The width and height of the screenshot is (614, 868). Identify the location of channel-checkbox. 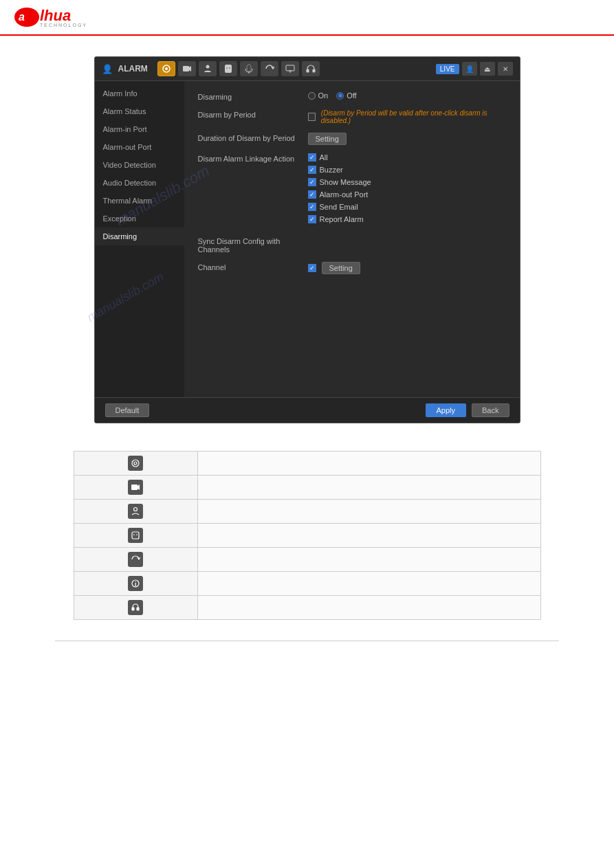
(312, 268).